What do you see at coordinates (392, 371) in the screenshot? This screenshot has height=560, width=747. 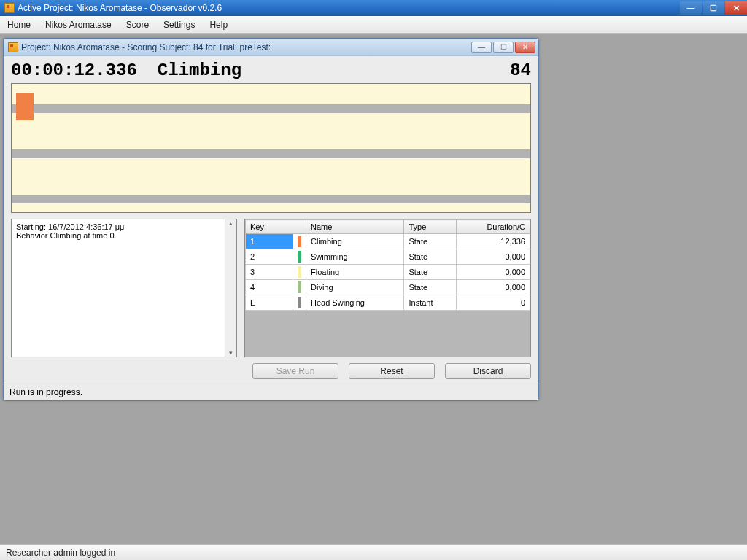 I see `reset-button: Reset` at bounding box center [392, 371].